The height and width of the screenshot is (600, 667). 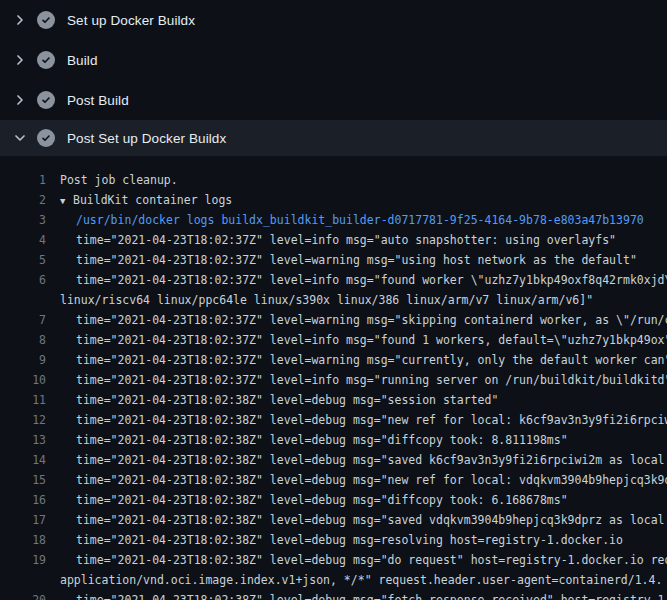 I want to click on step-label: Set up Docker Buildx, so click(x=131, y=20).